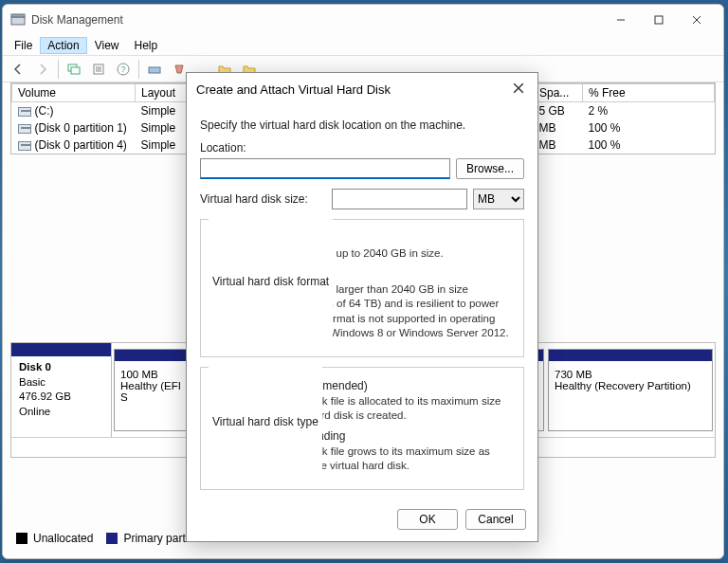  I want to click on menubar: File Action View Help, so click(363, 45).